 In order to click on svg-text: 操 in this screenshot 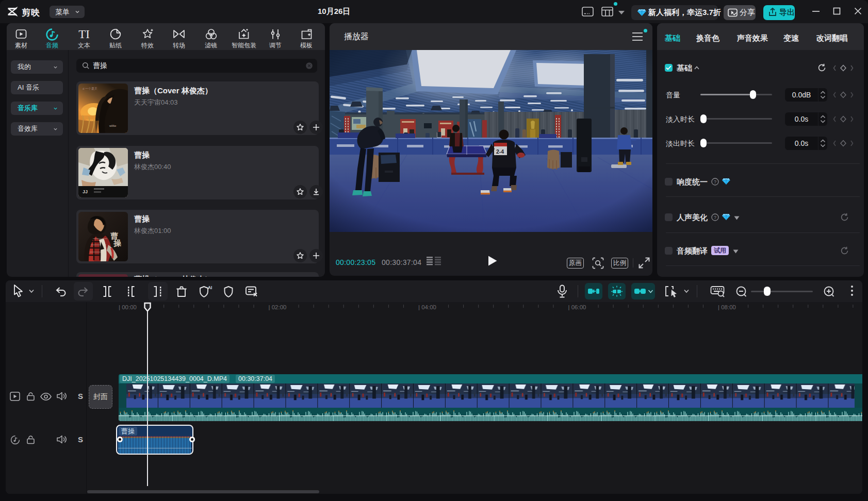, I will do `click(118, 243)`.